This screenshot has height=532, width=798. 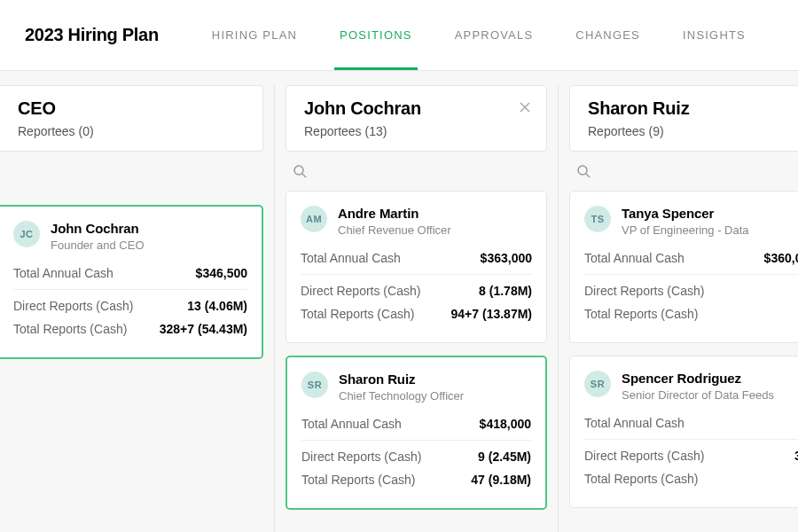 What do you see at coordinates (222, 273) in the screenshot?
I see `tac-value: $346,500` at bounding box center [222, 273].